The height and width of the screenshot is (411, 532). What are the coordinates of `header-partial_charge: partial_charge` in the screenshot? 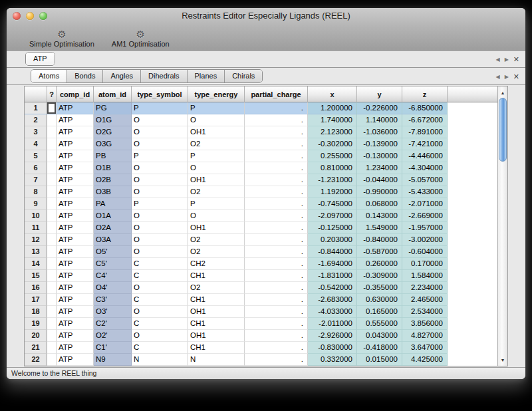 It's located at (277, 94).